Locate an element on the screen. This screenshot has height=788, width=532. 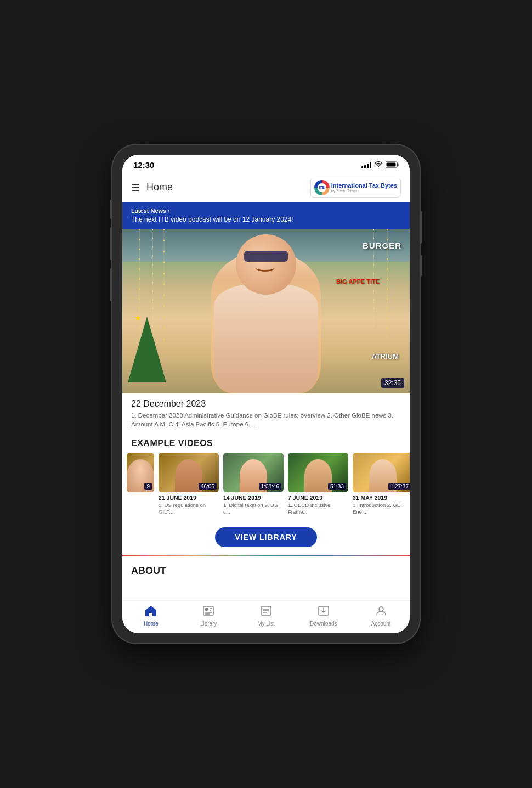
nav-home: Home is located at coordinates (151, 616).